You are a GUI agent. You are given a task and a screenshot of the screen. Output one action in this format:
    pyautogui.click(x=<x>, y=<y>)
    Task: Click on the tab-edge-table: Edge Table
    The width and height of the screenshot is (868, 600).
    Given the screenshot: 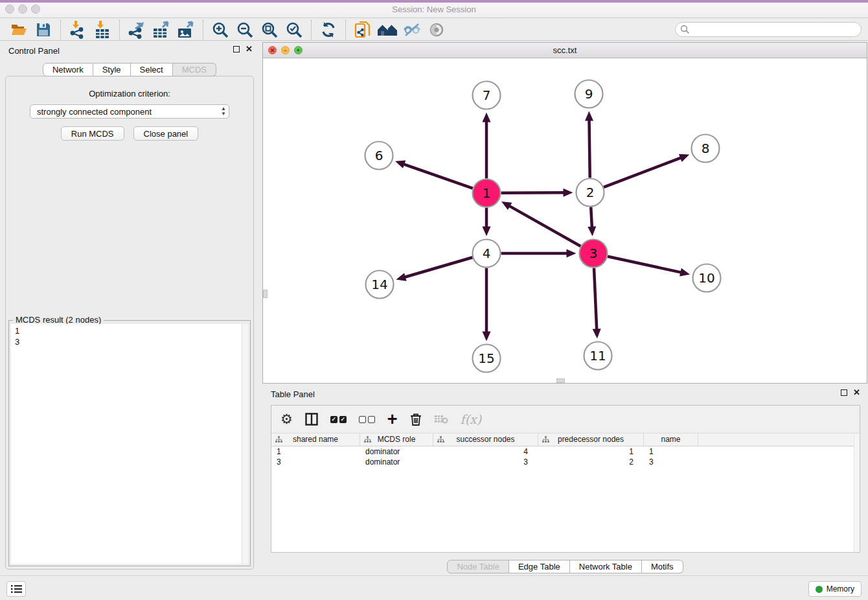 What is the action you would take?
    pyautogui.click(x=540, y=566)
    